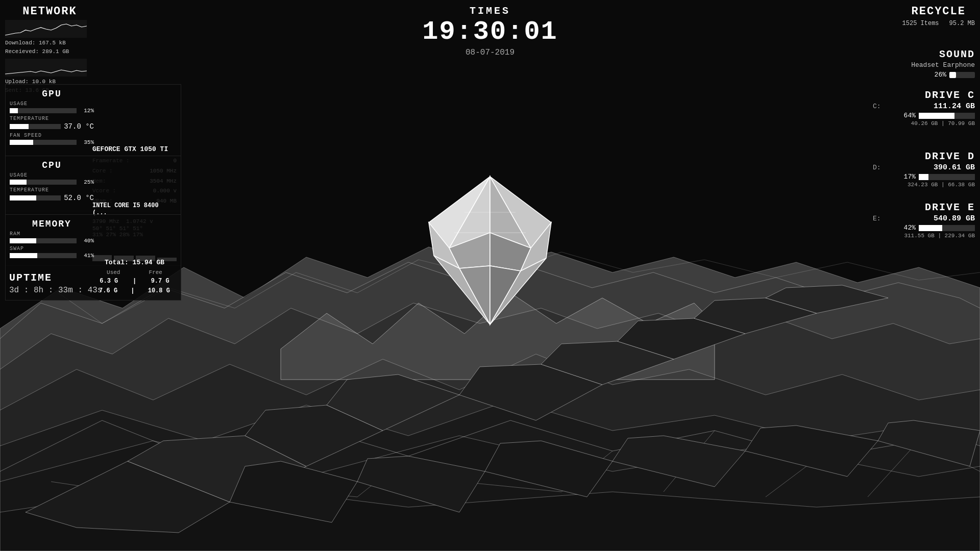  I want to click on swap-label: SWAP, so click(52, 249).